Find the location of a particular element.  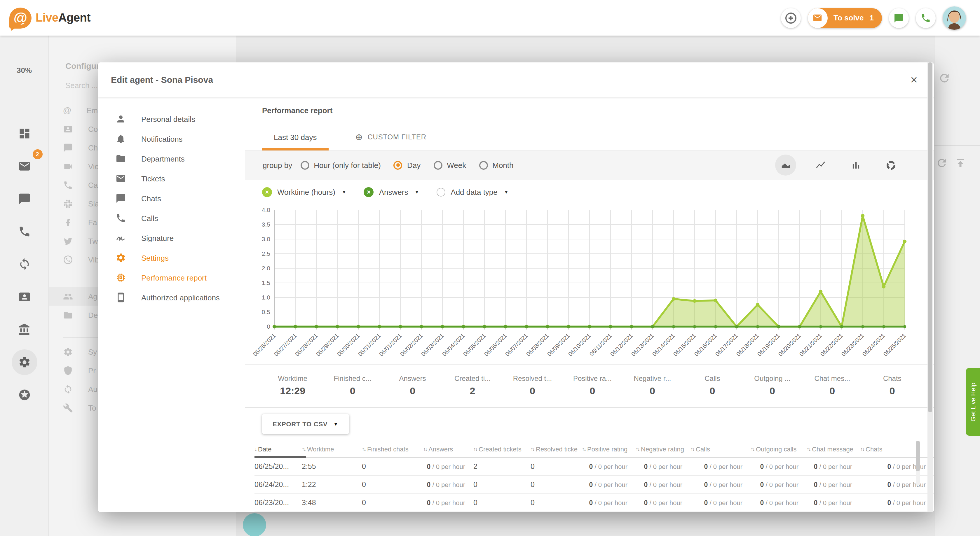

export-row: EXPORT TO CSV ▼ is located at coordinates (590, 424).